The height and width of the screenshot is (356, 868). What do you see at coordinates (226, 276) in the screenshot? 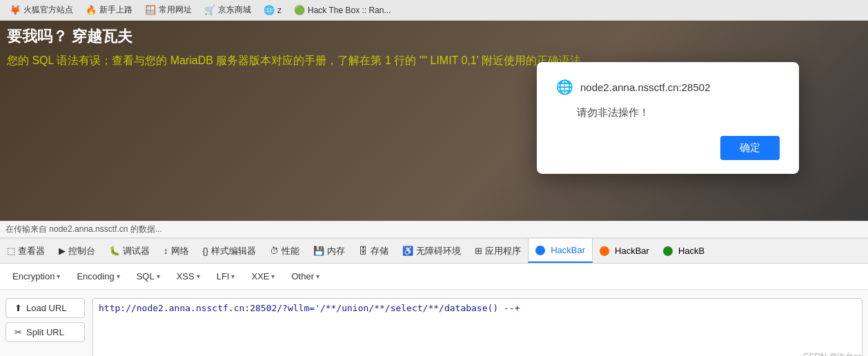
I see `menu-lfi: LFI ▾` at bounding box center [226, 276].